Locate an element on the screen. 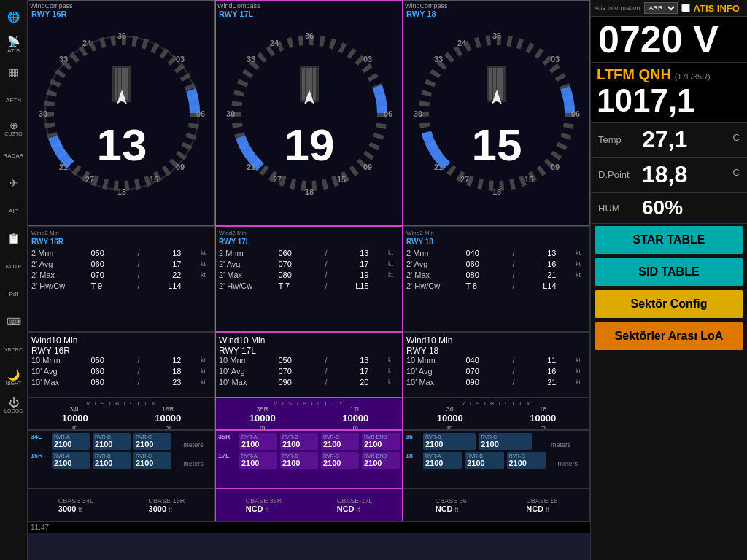 The image size is (747, 560). temp-label: Temp is located at coordinates (620, 140).